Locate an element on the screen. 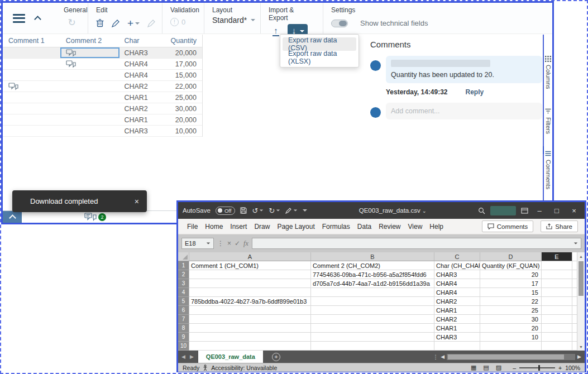  table-row: CHAR3 20,000 is located at coordinates (103, 53).